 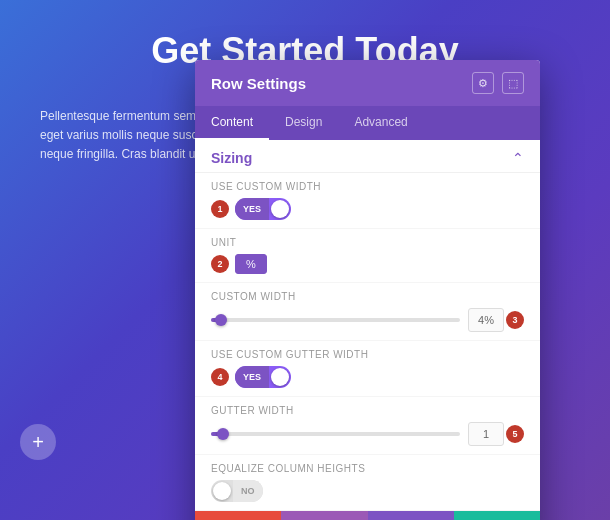 I want to click on custom-width-field: Custom Width 4% 3, so click(x=368, y=312).